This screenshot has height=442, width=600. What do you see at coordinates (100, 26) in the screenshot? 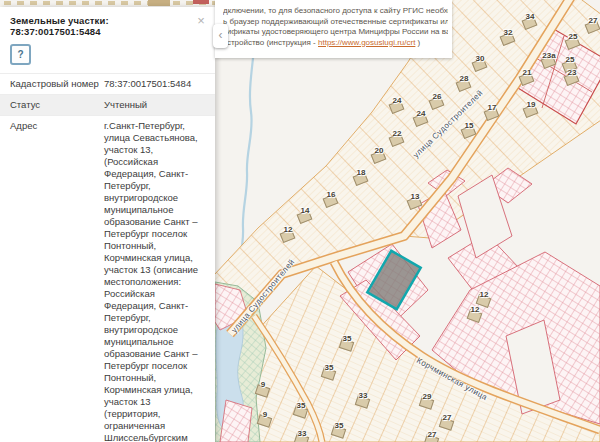
I see `panel-title: Земельные участки: 78:37:0017501:5484` at bounding box center [100, 26].